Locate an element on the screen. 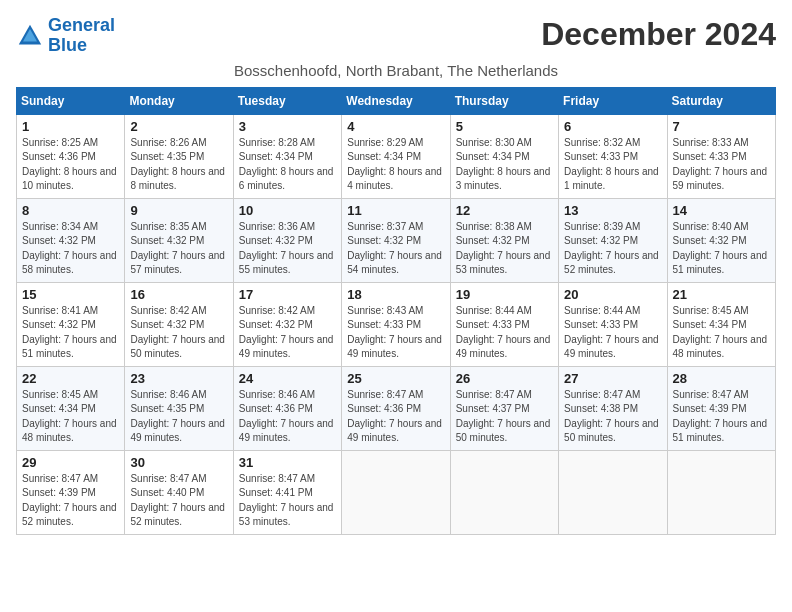  weekday-header-saturday: Saturday is located at coordinates (721, 100).